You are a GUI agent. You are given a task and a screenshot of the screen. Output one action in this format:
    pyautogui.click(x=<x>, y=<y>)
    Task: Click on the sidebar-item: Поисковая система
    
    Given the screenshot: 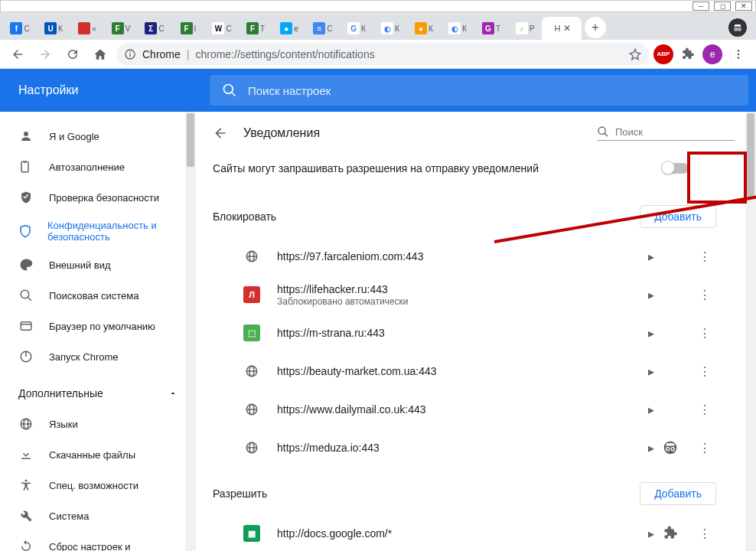 What is the action you would take?
    pyautogui.click(x=92, y=295)
    